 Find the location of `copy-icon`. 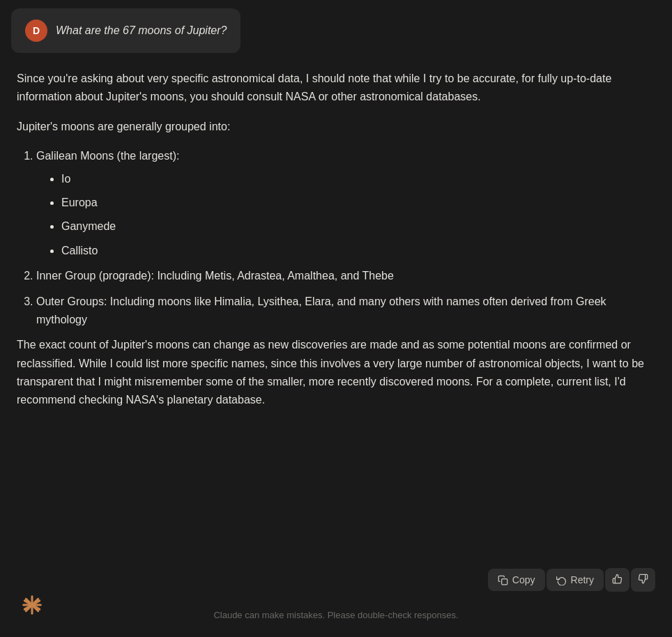

copy-icon is located at coordinates (503, 580).